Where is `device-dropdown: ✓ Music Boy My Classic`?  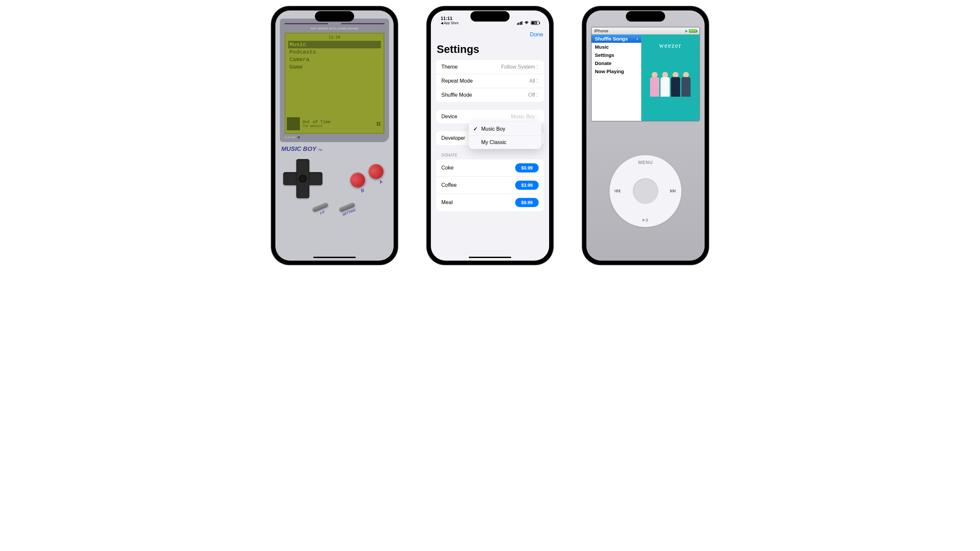 device-dropdown: ✓ Music Boy My Classic is located at coordinates (505, 135).